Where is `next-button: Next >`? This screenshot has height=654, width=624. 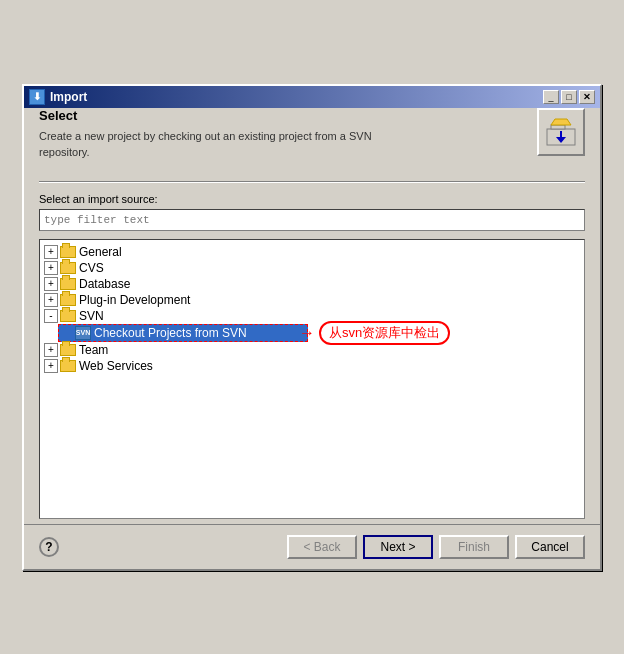 next-button: Next > is located at coordinates (398, 547).